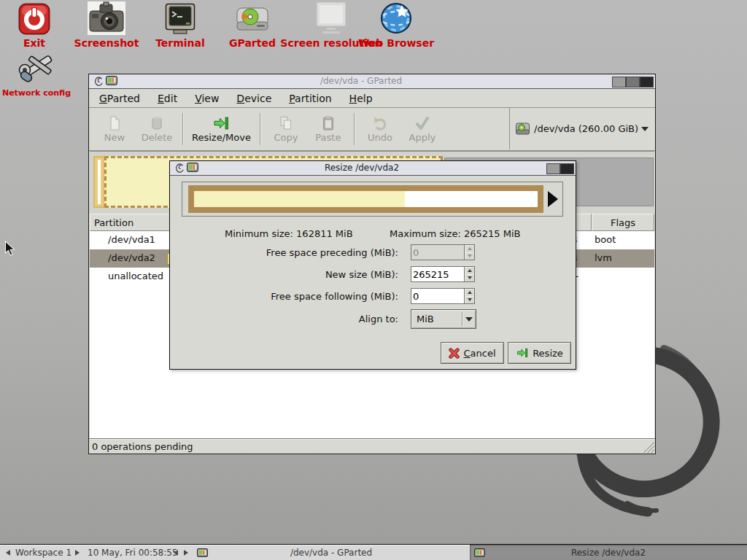  I want to click on menu-gparted: GParted, so click(120, 98).